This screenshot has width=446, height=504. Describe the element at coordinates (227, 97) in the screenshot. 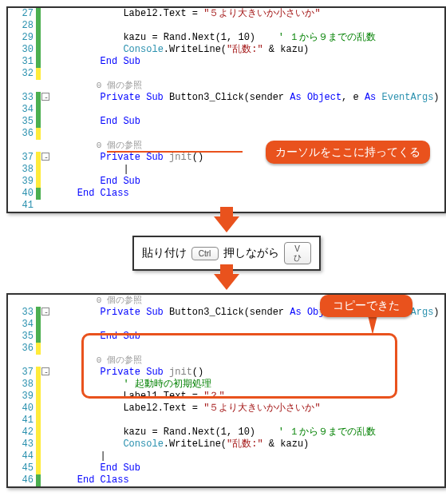

I see `code-line: 33 Private Sub Button3_Click(sender As O…` at that location.